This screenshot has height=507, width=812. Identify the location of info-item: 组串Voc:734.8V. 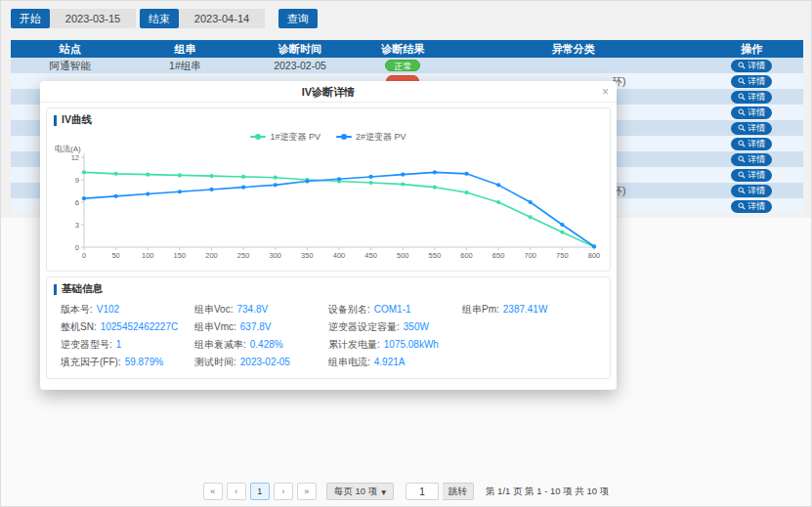
(262, 310).